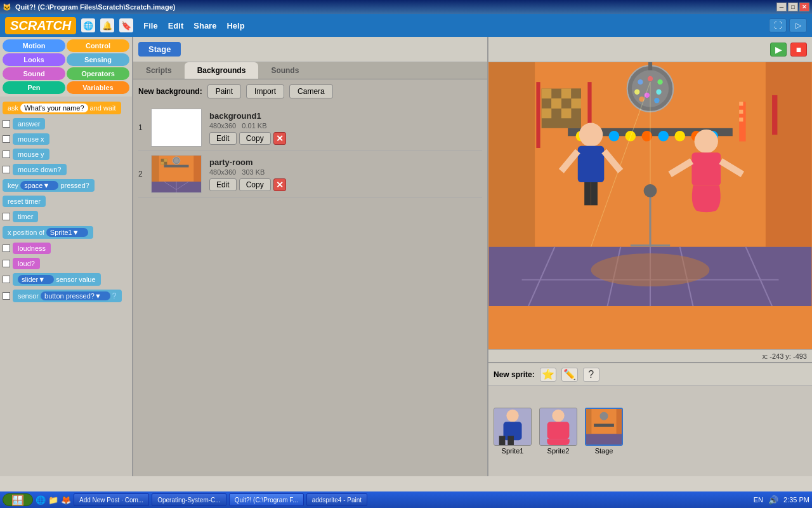  I want to click on delete-button-1: ✕, so click(280, 138).